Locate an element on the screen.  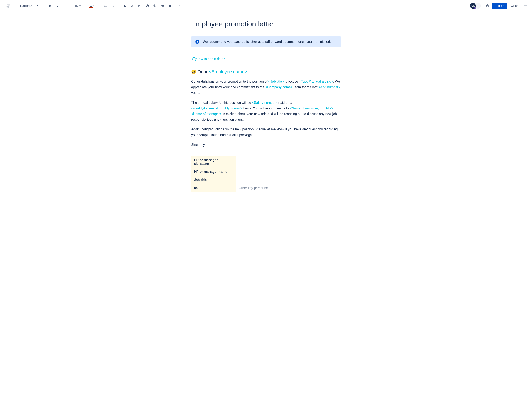
avatar-stack: CK + is located at coordinates (475, 6).